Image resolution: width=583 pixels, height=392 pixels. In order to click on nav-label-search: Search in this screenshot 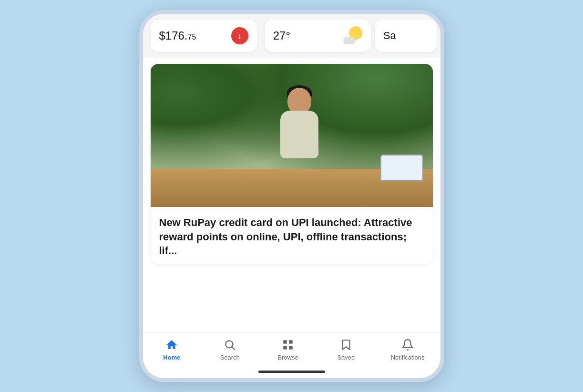, I will do `click(230, 358)`.